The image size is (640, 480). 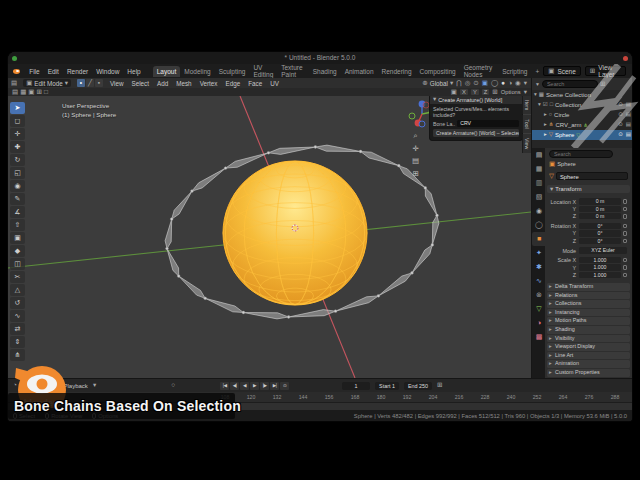 I want to click on menu-edit: Edit, so click(x=54, y=72).